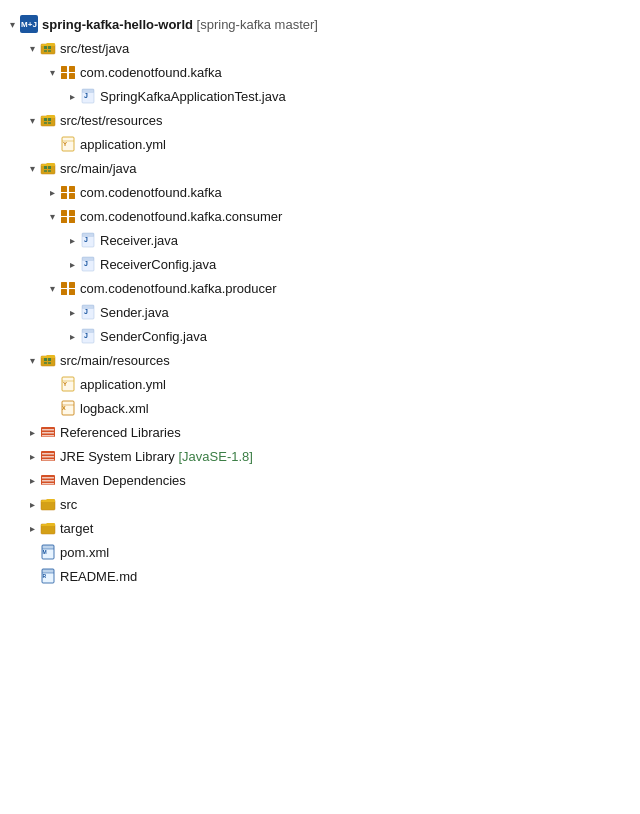 This screenshot has height=814, width=640. Describe the element at coordinates (320, 192) in the screenshot. I see `tree-item-com-codenotfound-kafka-main: com.codenotfound.kafka` at that location.